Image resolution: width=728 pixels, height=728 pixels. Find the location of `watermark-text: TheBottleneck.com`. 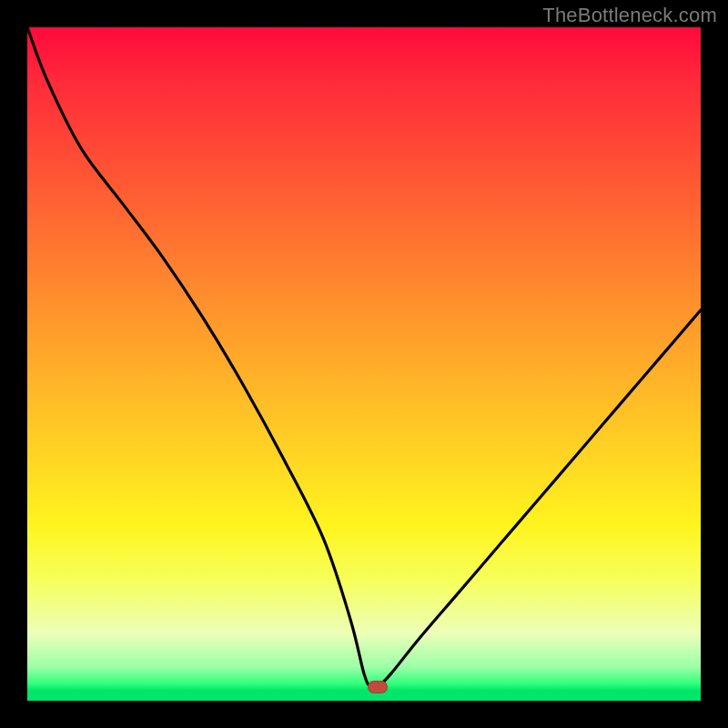

watermark-text: TheBottleneck.com is located at coordinates (630, 15).